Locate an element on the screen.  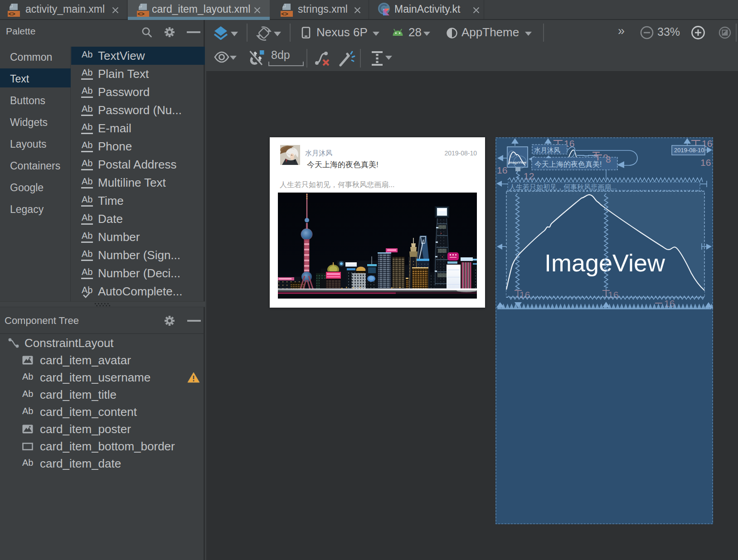
svg-text: 2019-08-10 is located at coordinates (689, 150).